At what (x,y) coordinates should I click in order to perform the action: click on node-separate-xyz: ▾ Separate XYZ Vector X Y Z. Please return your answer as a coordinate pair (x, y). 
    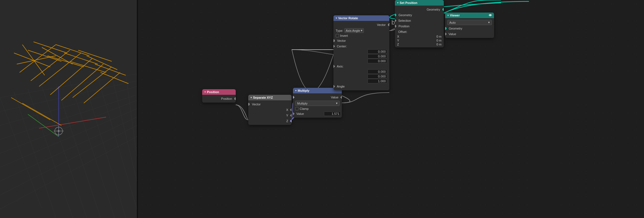
    Looking at the image, I should click on (270, 110).